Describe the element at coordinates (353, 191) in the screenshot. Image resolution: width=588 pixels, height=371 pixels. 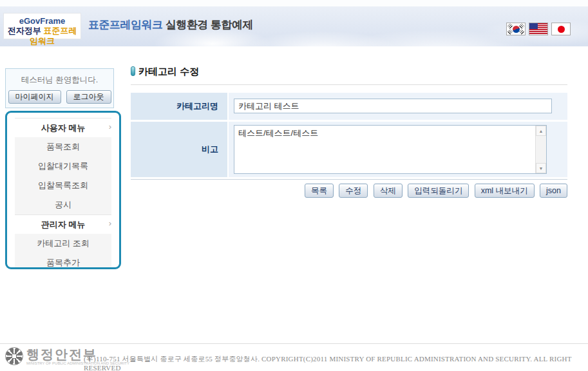
I see `update-button: 수정` at that location.